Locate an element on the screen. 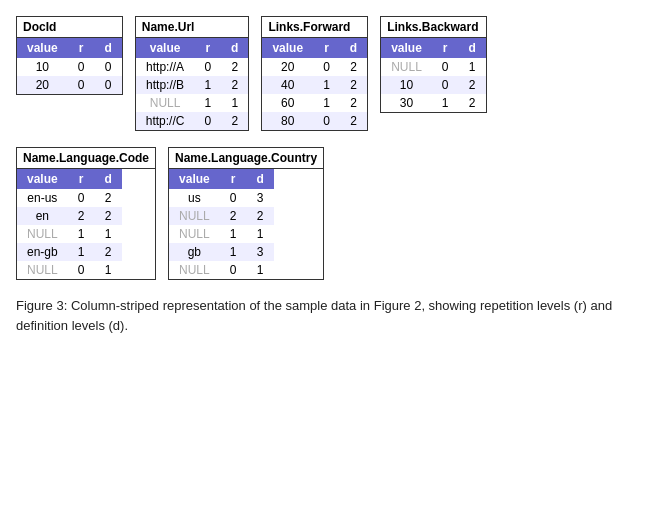  table-cell: 40 is located at coordinates (288, 85).